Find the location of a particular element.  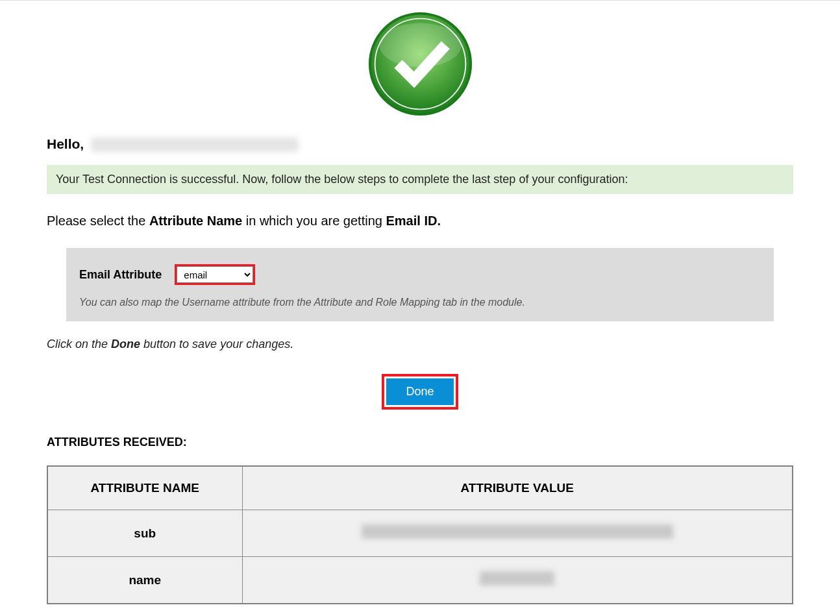

email-attribute-panel: Email Attribute email You can also map t… is located at coordinates (420, 284).